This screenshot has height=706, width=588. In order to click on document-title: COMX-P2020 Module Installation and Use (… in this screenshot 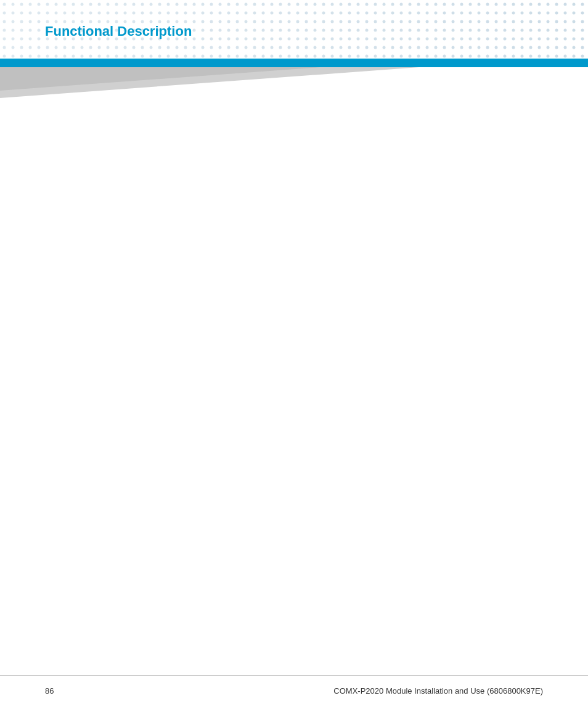, I will do `click(438, 691)`.